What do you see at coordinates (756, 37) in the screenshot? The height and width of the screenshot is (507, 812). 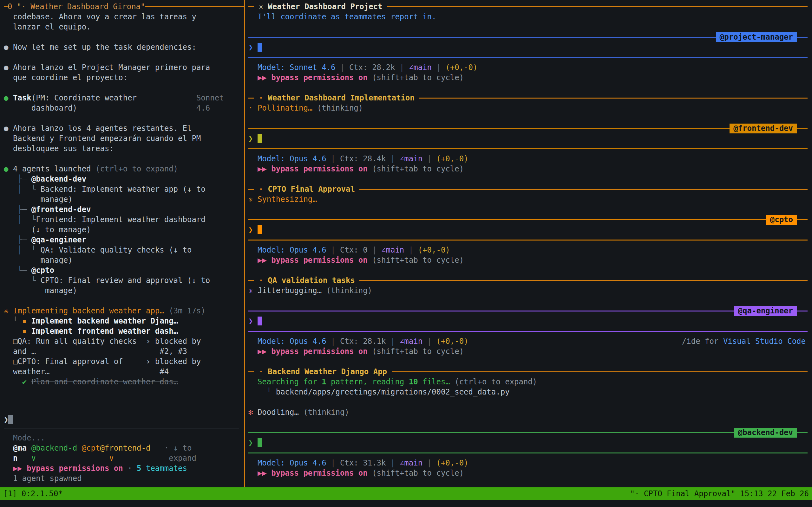 I see `project-manager-badge: @project-manager` at bounding box center [756, 37].